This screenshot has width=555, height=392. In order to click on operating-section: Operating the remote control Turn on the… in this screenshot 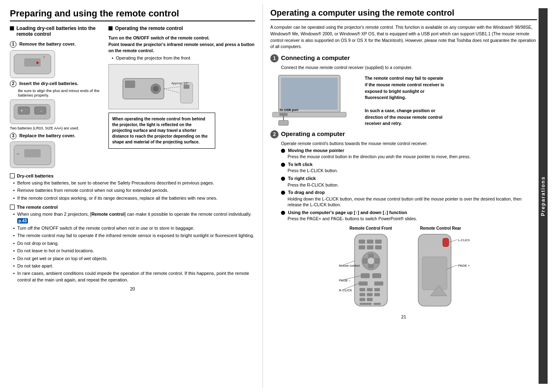, I will do `click(182, 98)`.